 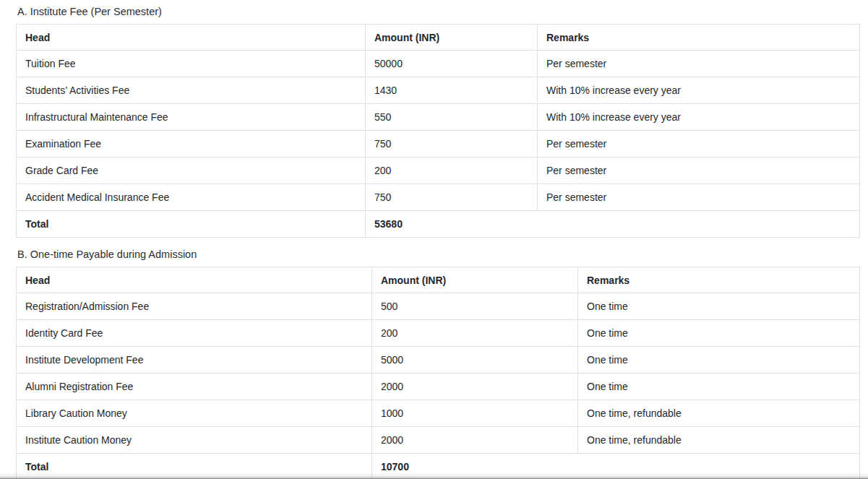 What do you see at coordinates (438, 441) in the screenshot?
I see `table-row: Institute Caution Money2000One time, ref…` at bounding box center [438, 441].